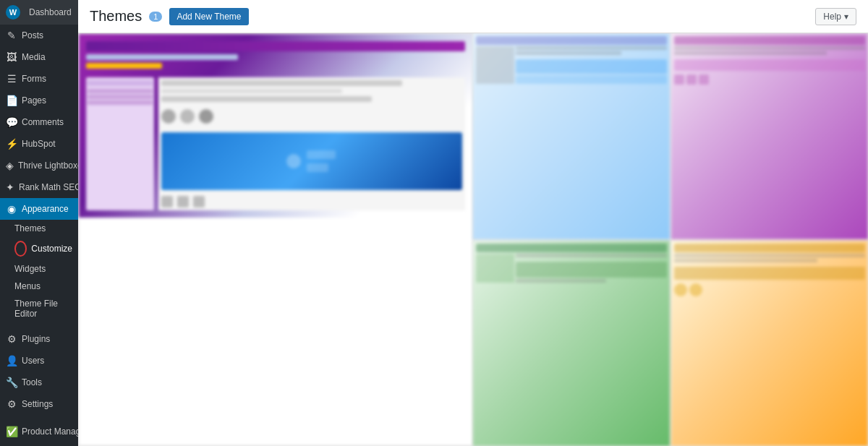 Image resolution: width=868 pixels, height=446 pixels. What do you see at coordinates (39, 444) in the screenshot?
I see `sidebar-item-thrive-dashboard: ✅ Thrive Dashboard` at bounding box center [39, 444].